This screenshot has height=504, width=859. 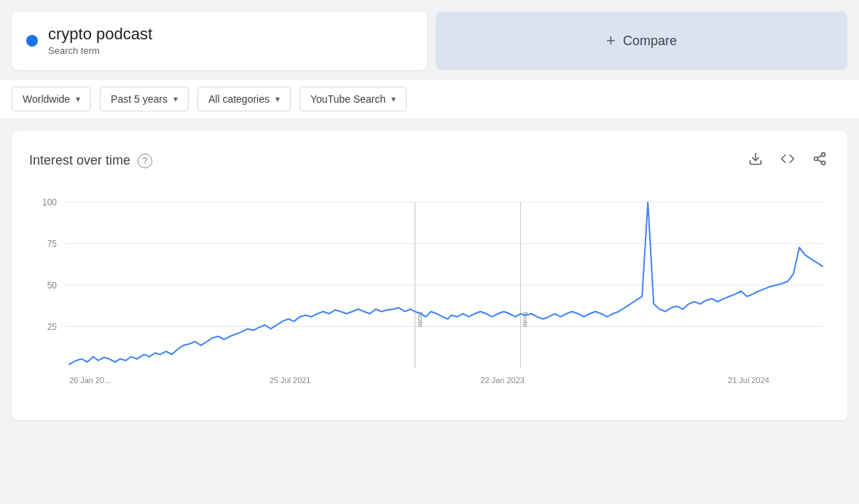 I want to click on download-button, so click(x=756, y=160).